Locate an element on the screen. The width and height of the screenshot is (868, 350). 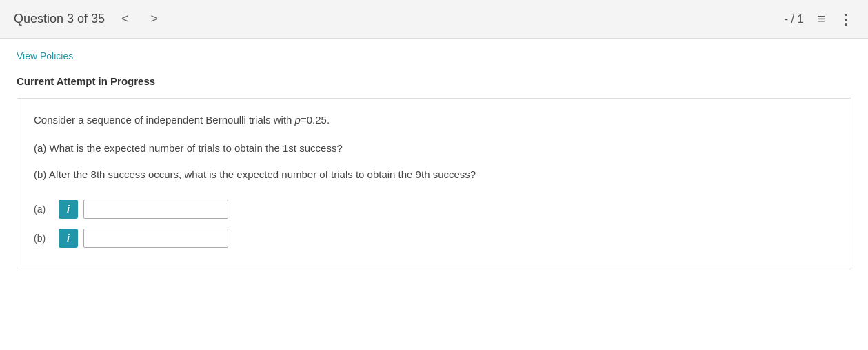
header-bar: Question 3 of 35 < > - / 1 ≡ ⋮ is located at coordinates (434, 19).